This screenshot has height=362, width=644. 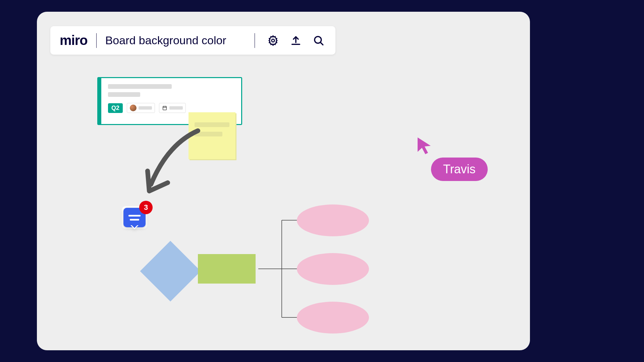 What do you see at coordinates (193, 40) in the screenshot?
I see `top-toolbar: miro Board background color` at bounding box center [193, 40].